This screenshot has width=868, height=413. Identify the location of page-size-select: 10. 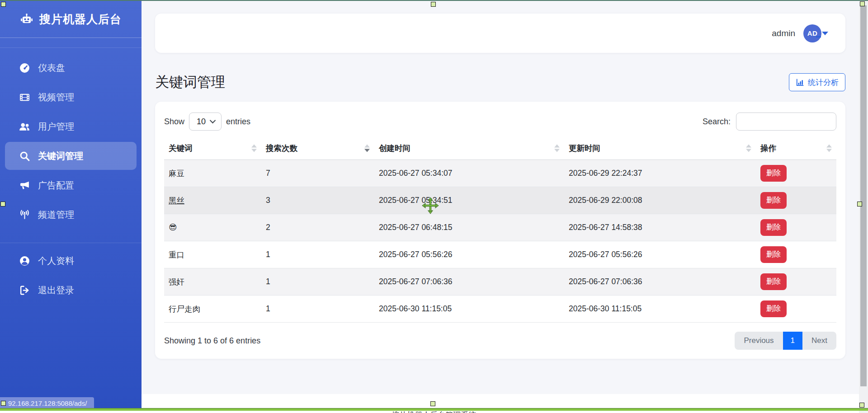
(205, 122).